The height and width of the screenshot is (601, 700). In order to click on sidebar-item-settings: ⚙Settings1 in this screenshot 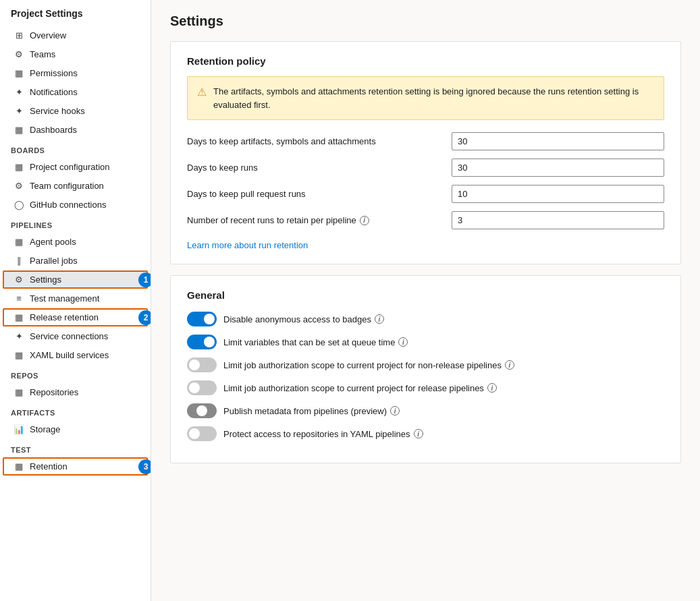, I will do `click(76, 279)`.